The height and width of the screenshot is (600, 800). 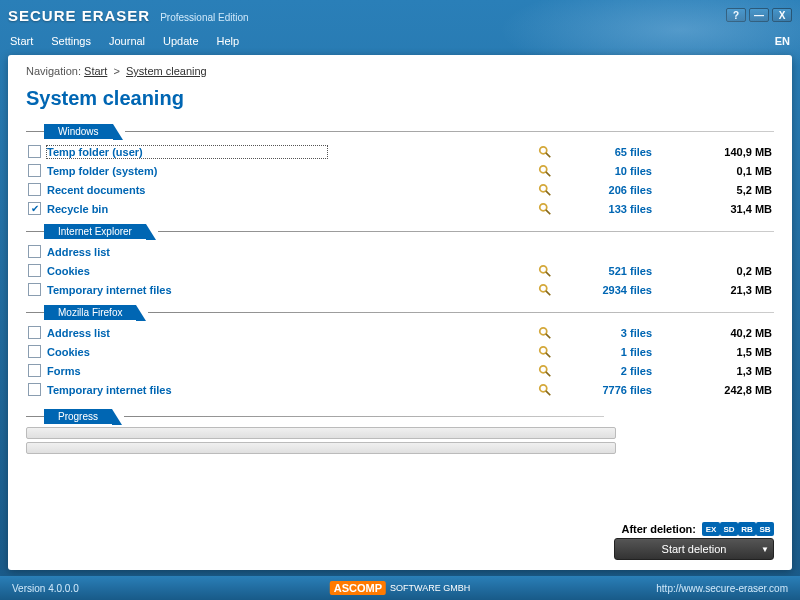 I want to click on breadcrumb-link-current: System cleaning, so click(x=166, y=71).